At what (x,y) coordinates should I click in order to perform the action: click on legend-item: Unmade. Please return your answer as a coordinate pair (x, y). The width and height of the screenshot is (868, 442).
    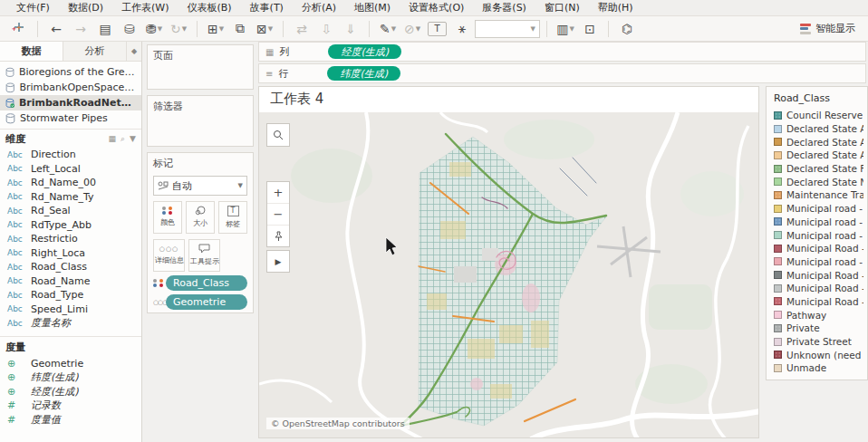
    Looking at the image, I should click on (817, 368).